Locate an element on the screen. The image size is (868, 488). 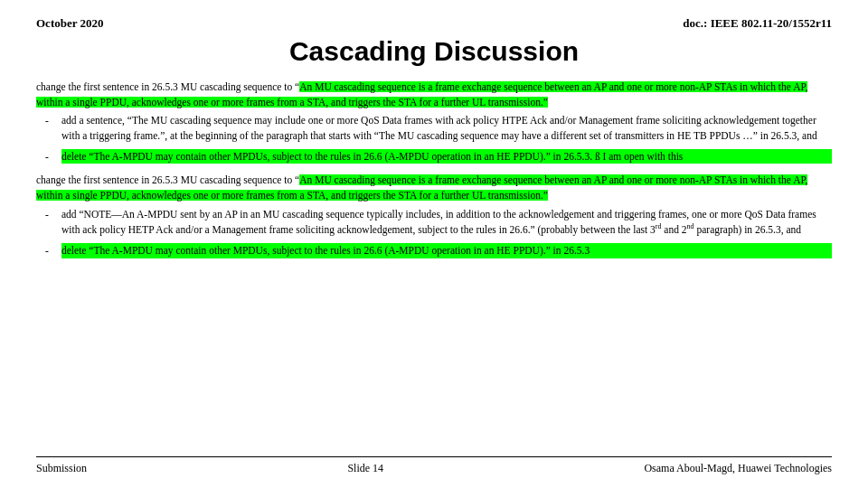
section-1-intro-plain: change the first sentence in 26.5.3 MU c… is located at coordinates (168, 87).